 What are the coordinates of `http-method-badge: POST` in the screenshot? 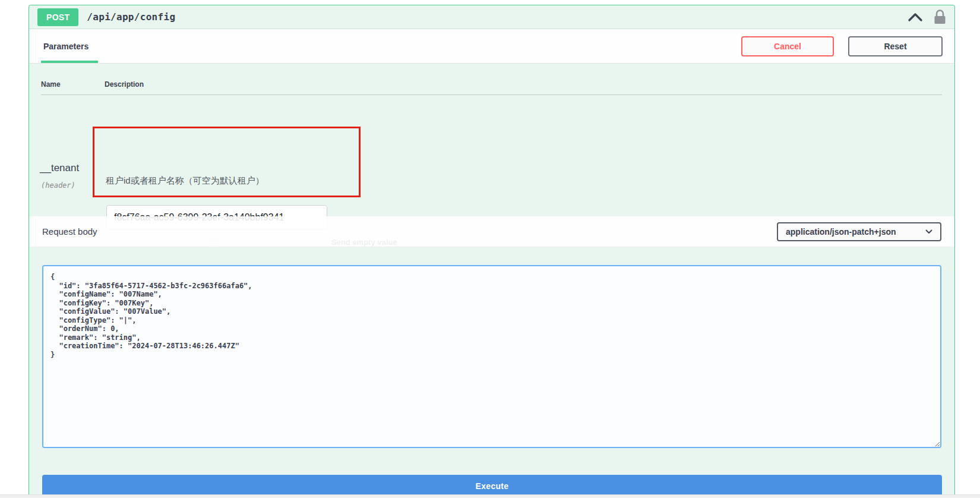 It's located at (58, 17).